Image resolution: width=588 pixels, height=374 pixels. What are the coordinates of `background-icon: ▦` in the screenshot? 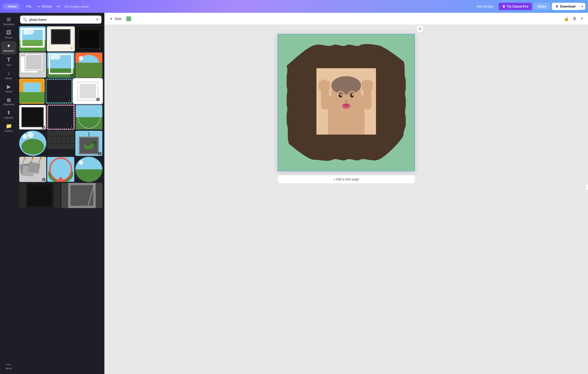 It's located at (9, 100).